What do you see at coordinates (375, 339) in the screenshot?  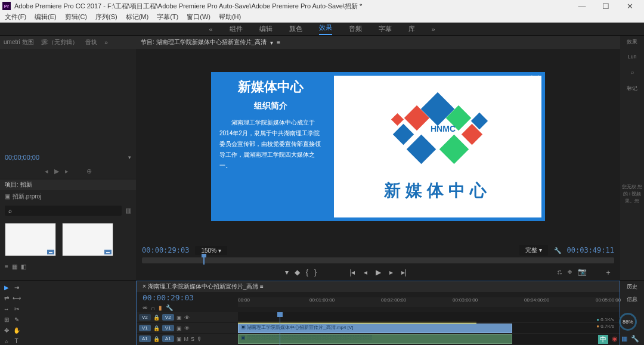 I see `audio-clip-1: ▣ ░░░░░░░░░░░░░░░░░░░░░░░░░░░░░░░░░░░░░` at bounding box center [375, 339].